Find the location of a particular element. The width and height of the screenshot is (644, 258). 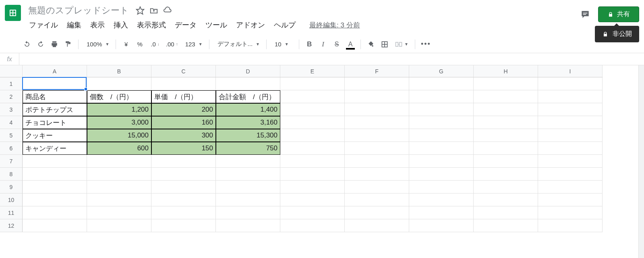

cell-B1 is located at coordinates (119, 84).